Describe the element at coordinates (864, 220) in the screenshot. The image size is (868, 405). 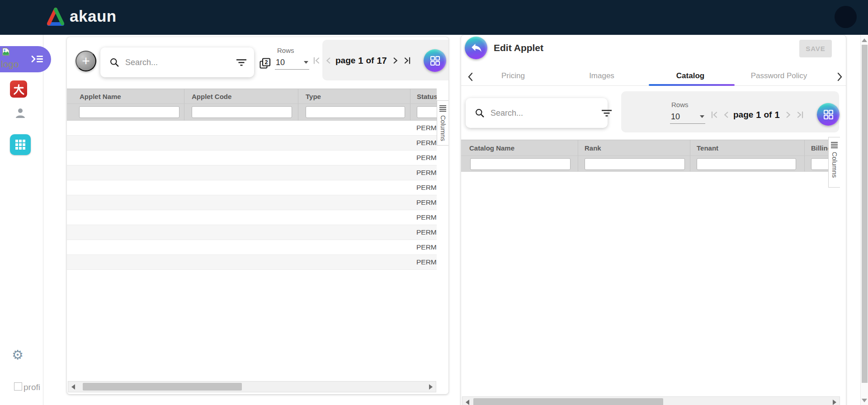
I see `window-vertical-scrollbar` at that location.